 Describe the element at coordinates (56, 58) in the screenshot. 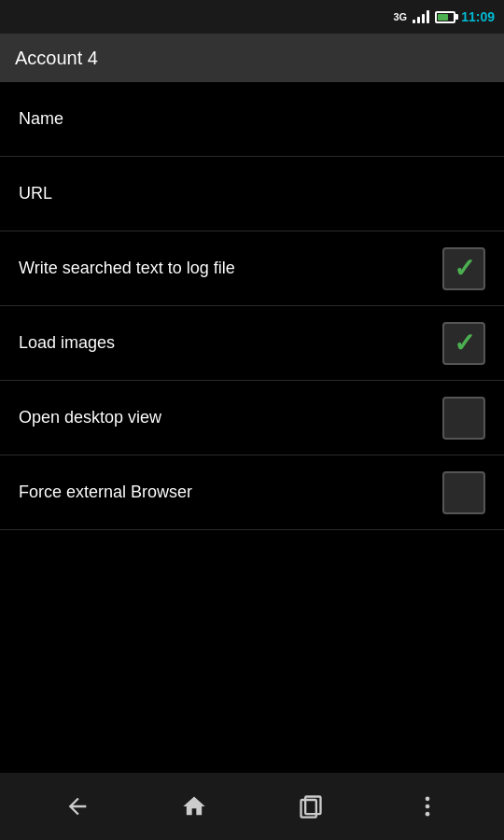

I see `page-title: Account 4` at that location.